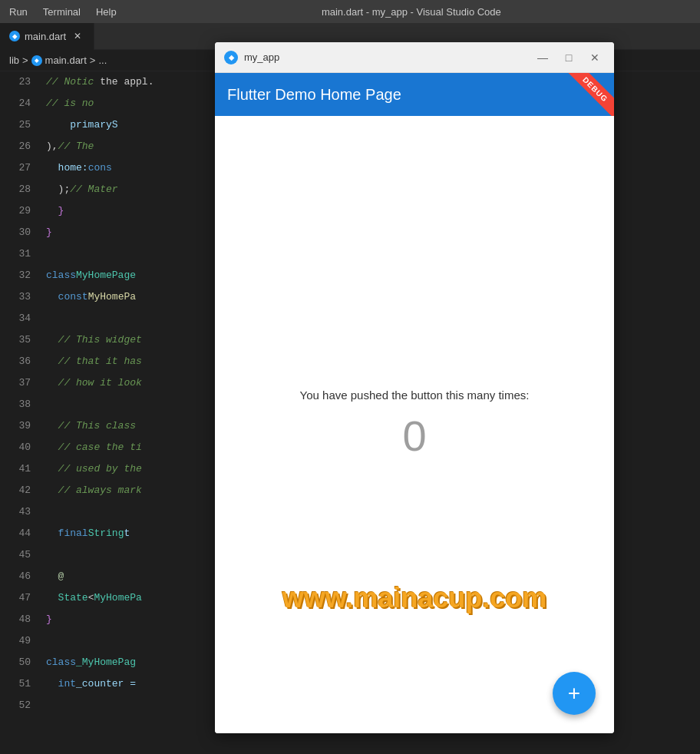  I want to click on counter-label: You have pushed the button this many tim…, so click(414, 395).